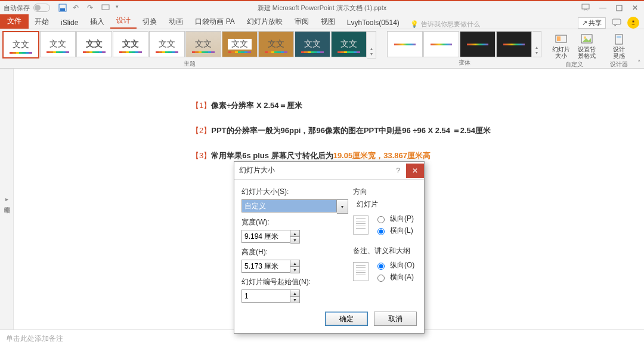 The height and width of the screenshot is (345, 644). I want to click on tell-me-search: 💡告诉我你想要做什么, so click(445, 24).